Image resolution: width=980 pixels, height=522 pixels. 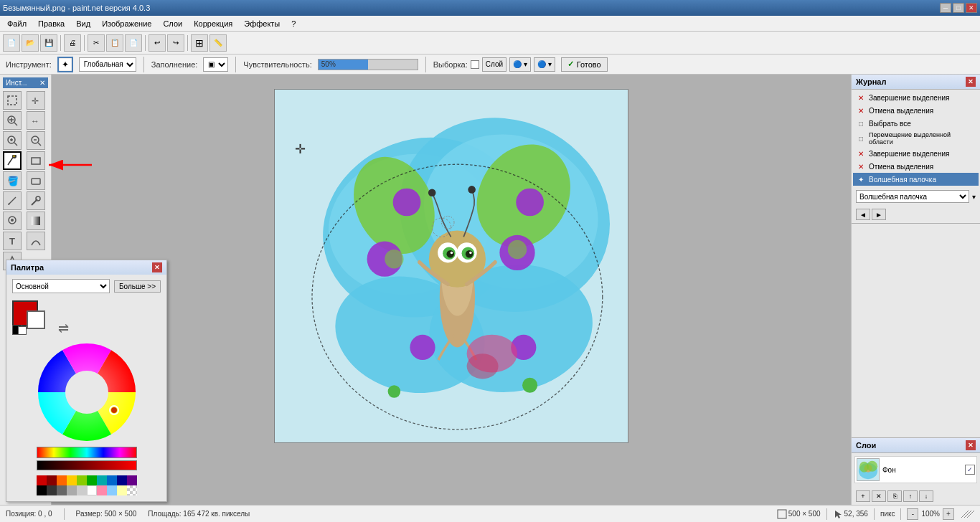 What do you see at coordinates (915, 470) in the screenshot?
I see `layer-item-background: Фон ✓` at bounding box center [915, 470].